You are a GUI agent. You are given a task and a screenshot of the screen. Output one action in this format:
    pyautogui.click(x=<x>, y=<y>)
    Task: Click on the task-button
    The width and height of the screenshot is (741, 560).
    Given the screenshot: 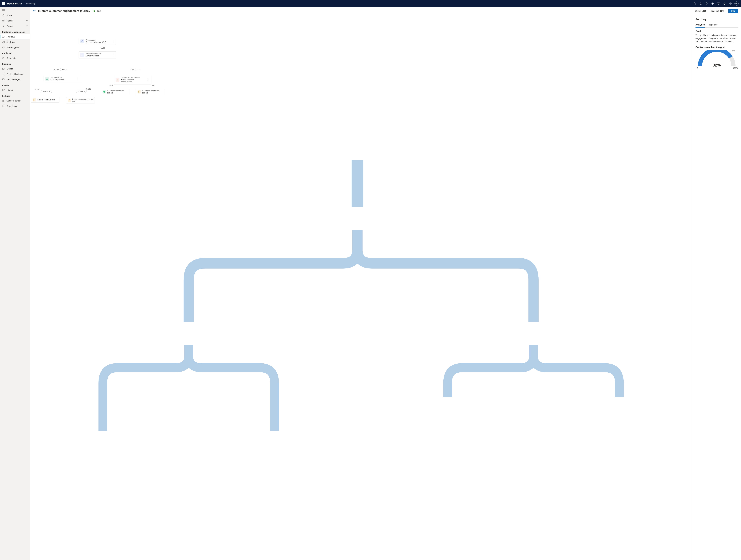 What is the action you would take?
    pyautogui.click(x=701, y=3)
    